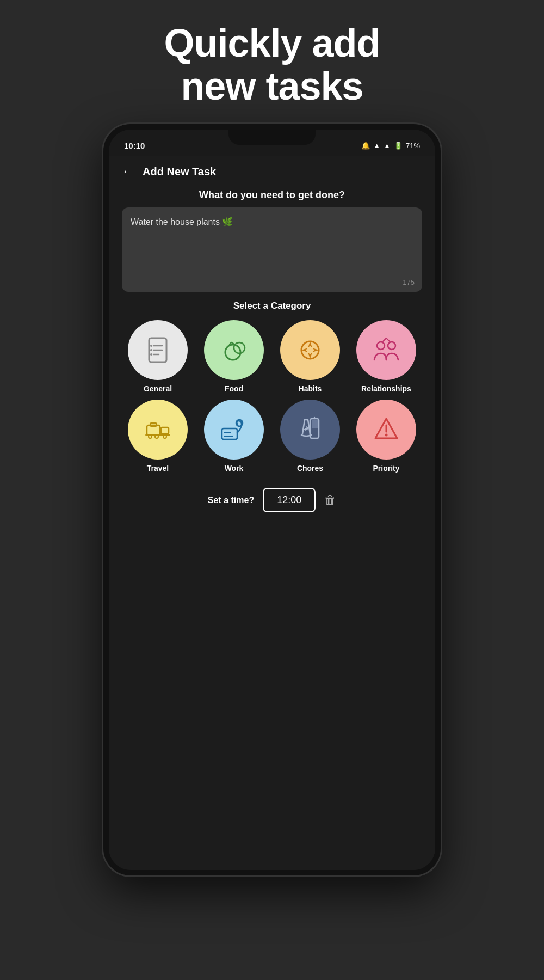 The width and height of the screenshot is (544, 980). I want to click on priority-icon, so click(386, 430).